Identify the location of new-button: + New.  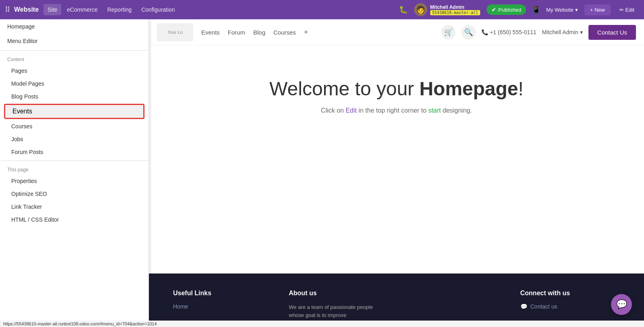
(597, 10).